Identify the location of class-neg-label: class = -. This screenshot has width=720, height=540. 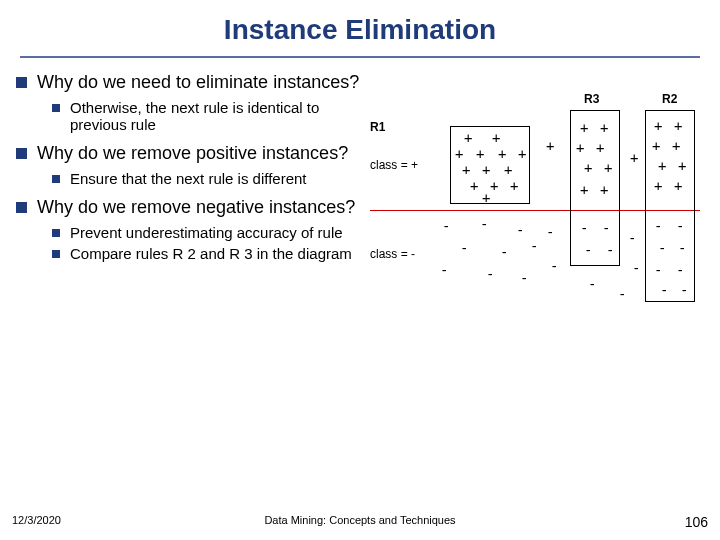
(392, 254).